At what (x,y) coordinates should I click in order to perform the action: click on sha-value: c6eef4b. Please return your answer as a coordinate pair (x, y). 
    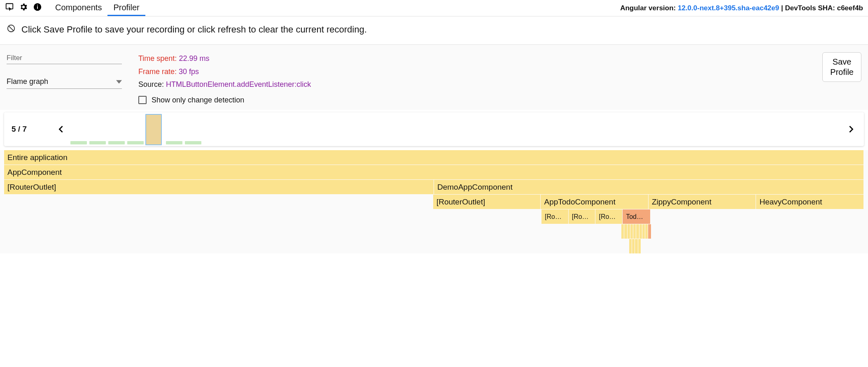
    Looking at the image, I should click on (850, 8).